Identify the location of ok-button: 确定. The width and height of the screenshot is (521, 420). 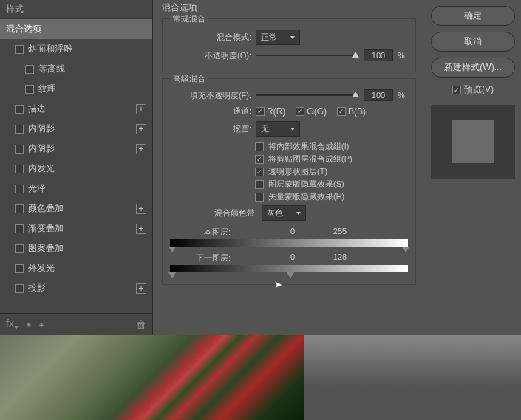
(473, 16).